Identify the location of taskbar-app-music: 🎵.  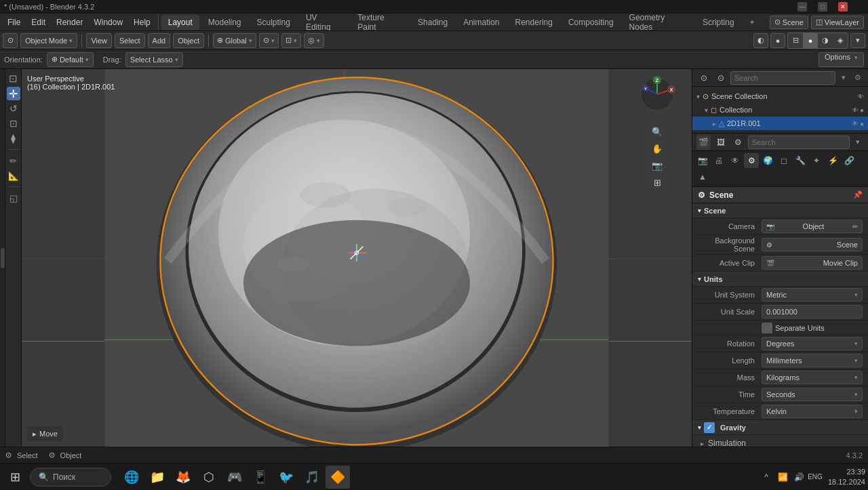
(312, 477).